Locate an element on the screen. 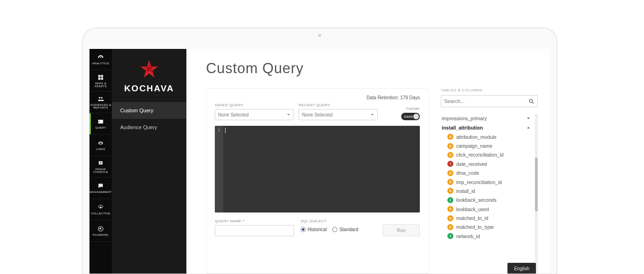 The image size is (644, 274). shield-icon is located at coordinates (101, 163).